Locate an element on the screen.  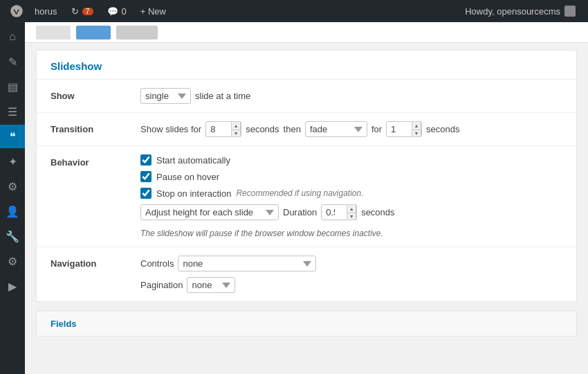
sidebar-icon-media: ▤ is located at coordinates (12, 87).